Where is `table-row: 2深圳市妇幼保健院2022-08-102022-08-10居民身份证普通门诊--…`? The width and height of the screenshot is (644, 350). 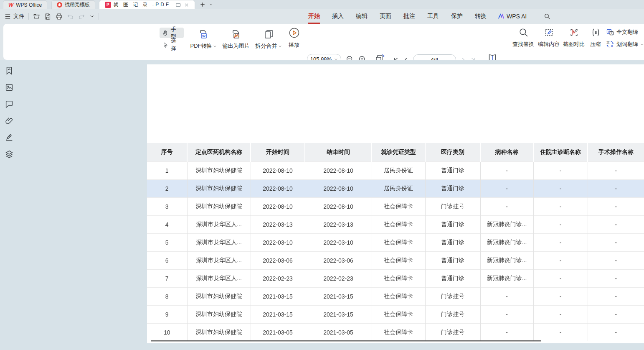
table-row: 2深圳市妇幼保健院2022-08-102022-08-10居民身份证普通门诊--… is located at coordinates (396, 188).